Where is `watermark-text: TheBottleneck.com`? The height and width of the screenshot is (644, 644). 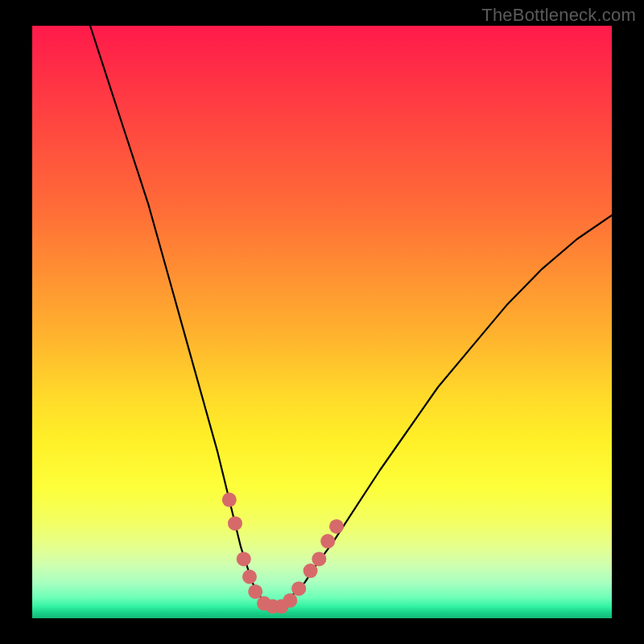 watermark-text: TheBottleneck.com is located at coordinates (559, 15).